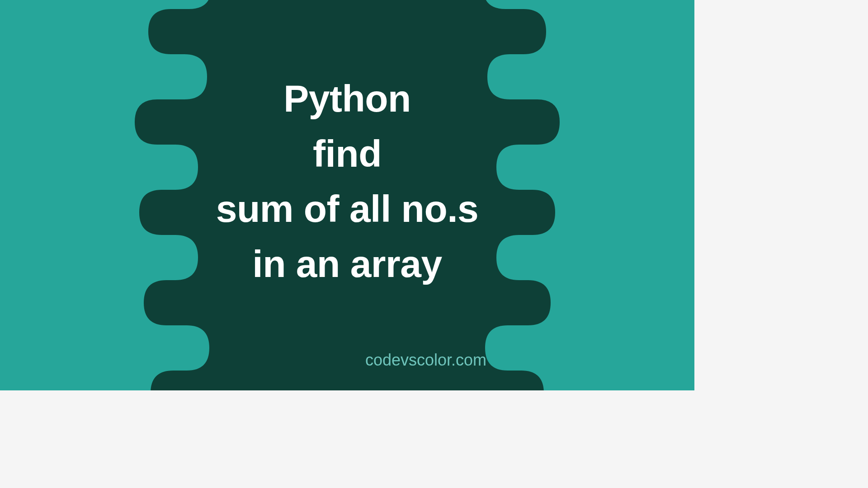  Describe the element at coordinates (426, 360) in the screenshot. I see `watermark-text: codevscolor.com` at that location.